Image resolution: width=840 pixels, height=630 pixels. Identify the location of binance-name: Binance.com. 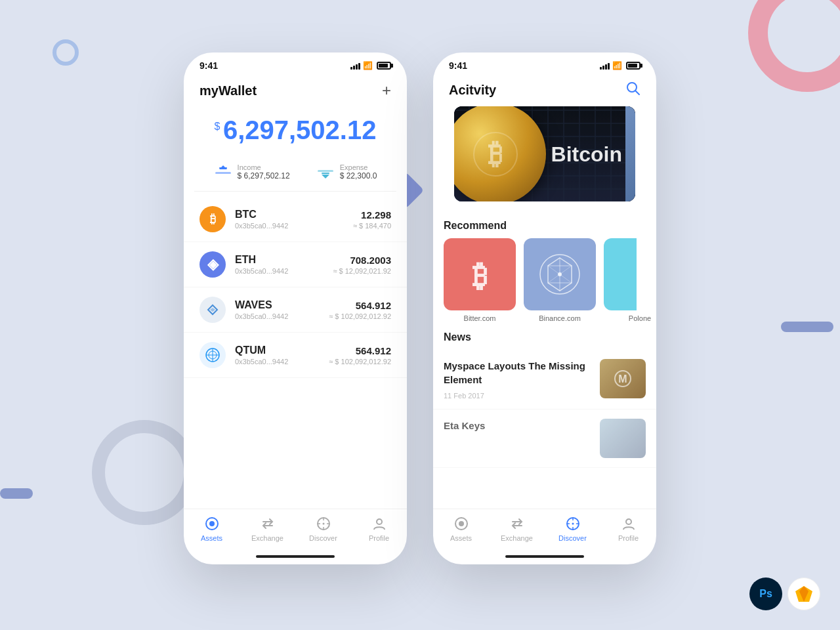
(560, 318).